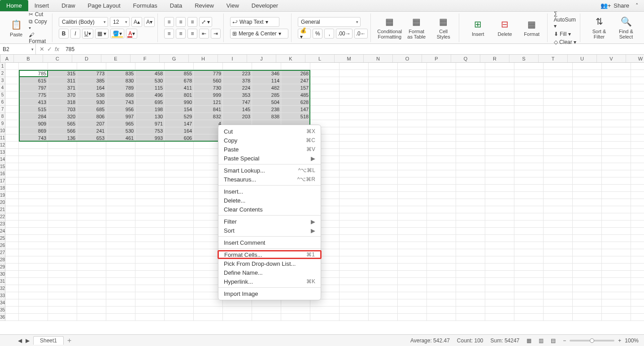  What do you see at coordinates (121, 131) in the screenshot?
I see `cell-E10: 530` at bounding box center [121, 131].